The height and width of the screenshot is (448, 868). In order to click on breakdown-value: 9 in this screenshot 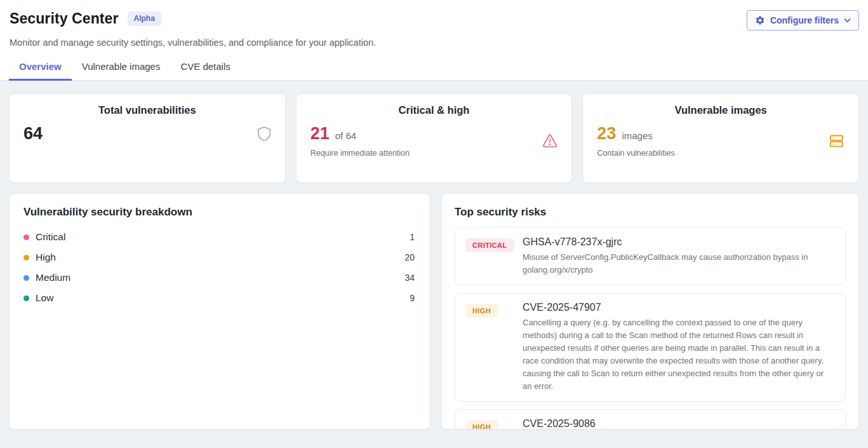, I will do `click(412, 298)`.